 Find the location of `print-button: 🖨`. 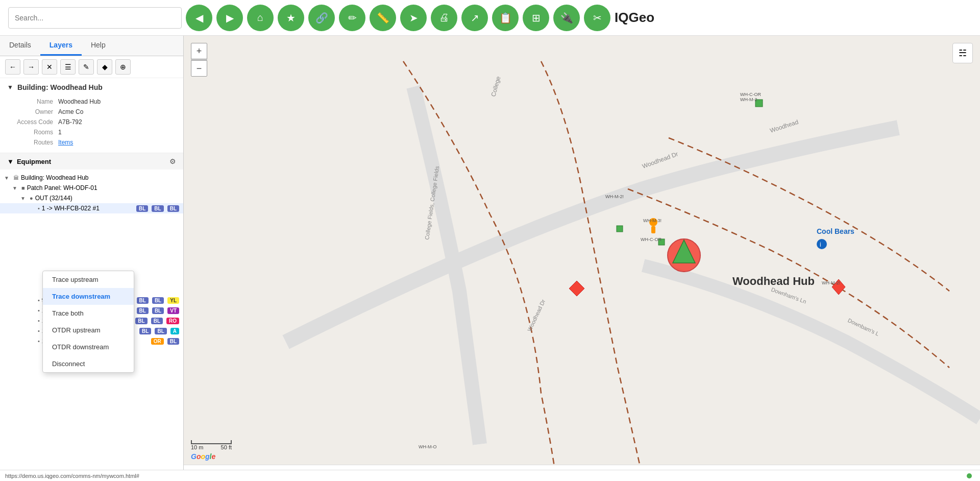

print-button: 🖨 is located at coordinates (444, 18).